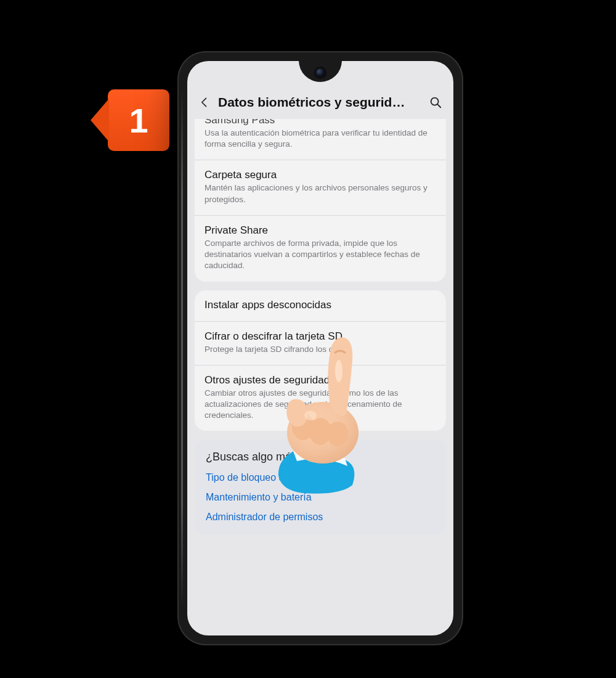 The height and width of the screenshot is (678, 616). I want to click on item-title: Cifrar o descifrar la tarjeta SD, so click(320, 337).